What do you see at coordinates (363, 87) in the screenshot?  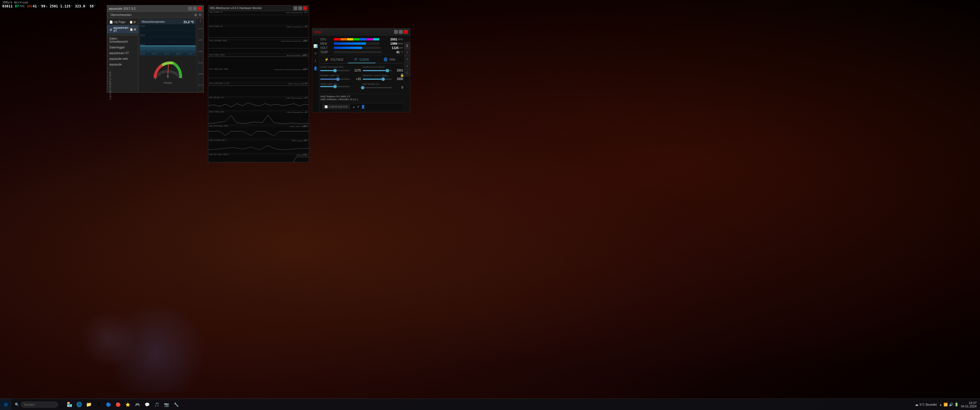 I see `fan-speed-thumb` at bounding box center [363, 87].